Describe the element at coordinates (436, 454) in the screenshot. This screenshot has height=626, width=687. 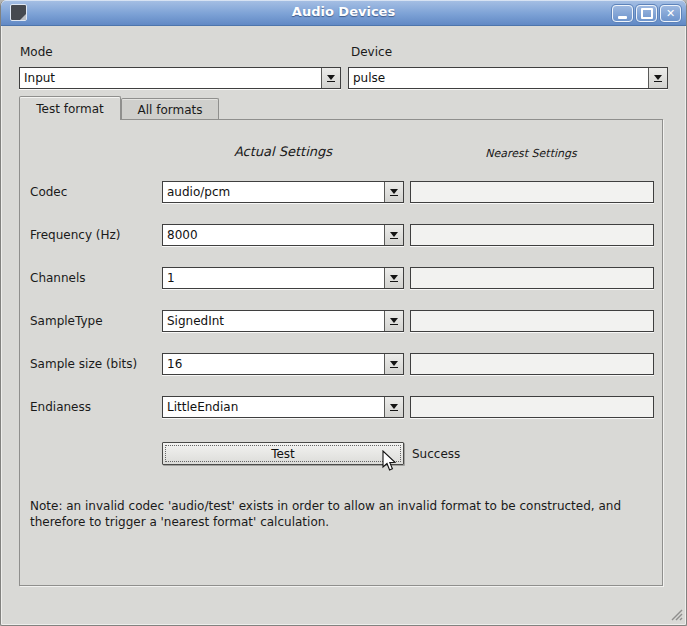
I see `status-text: Success` at that location.